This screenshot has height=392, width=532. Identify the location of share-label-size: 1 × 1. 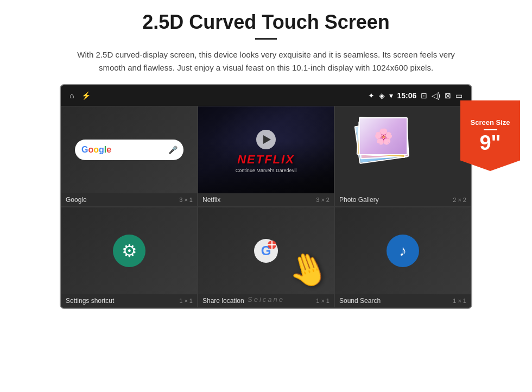
(322, 301).